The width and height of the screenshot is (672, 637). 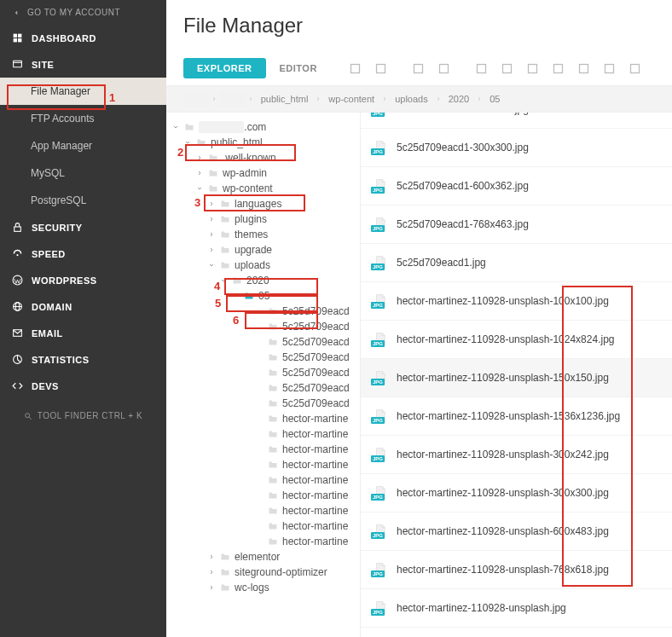 What do you see at coordinates (84, 307) in the screenshot?
I see `nav-group-domain: DOMAIN` at bounding box center [84, 307].